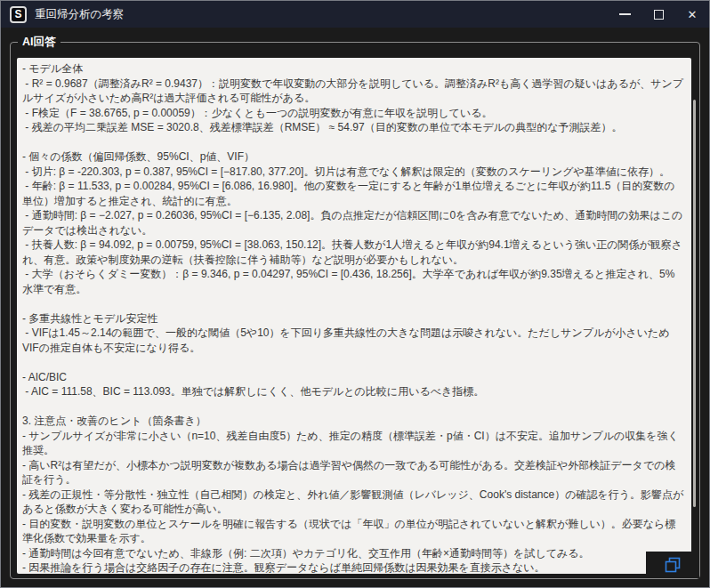 This screenshot has width=710, height=588. I want to click on answer-line: - 多重共線性とモデル安定性, so click(353, 318).